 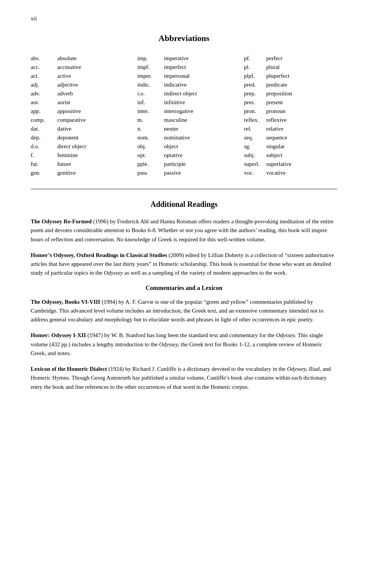 What do you see at coordinates (184, 146) in the screenshot?
I see `table-row: d.o.direct objectobj.objectsg.singular` at bounding box center [184, 146].